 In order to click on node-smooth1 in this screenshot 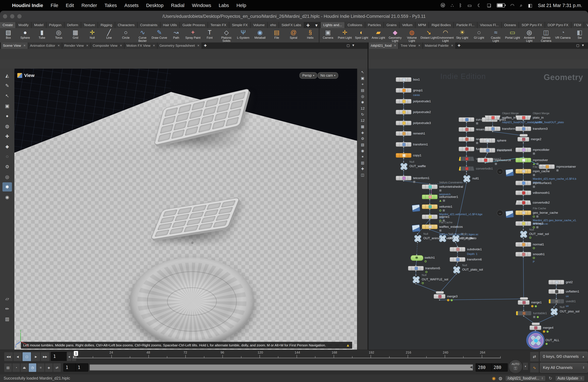, I will do `click(523, 254)`.